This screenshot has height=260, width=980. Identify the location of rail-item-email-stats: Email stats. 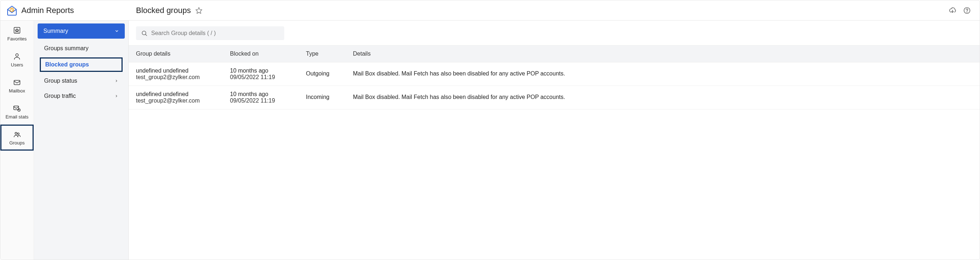
(17, 112).